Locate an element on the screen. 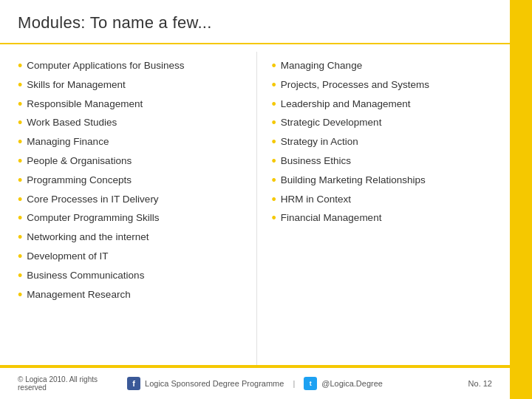 This screenshot has width=532, height=399. list-item: •Managing Finance is located at coordinates (133, 143).